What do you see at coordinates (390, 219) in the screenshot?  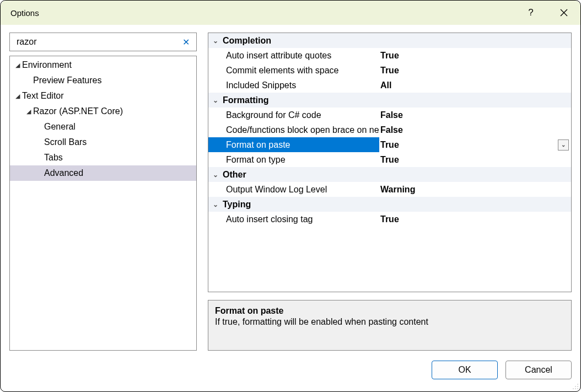 I see `property-row: Auto insert closing tagTrue` at bounding box center [390, 219].